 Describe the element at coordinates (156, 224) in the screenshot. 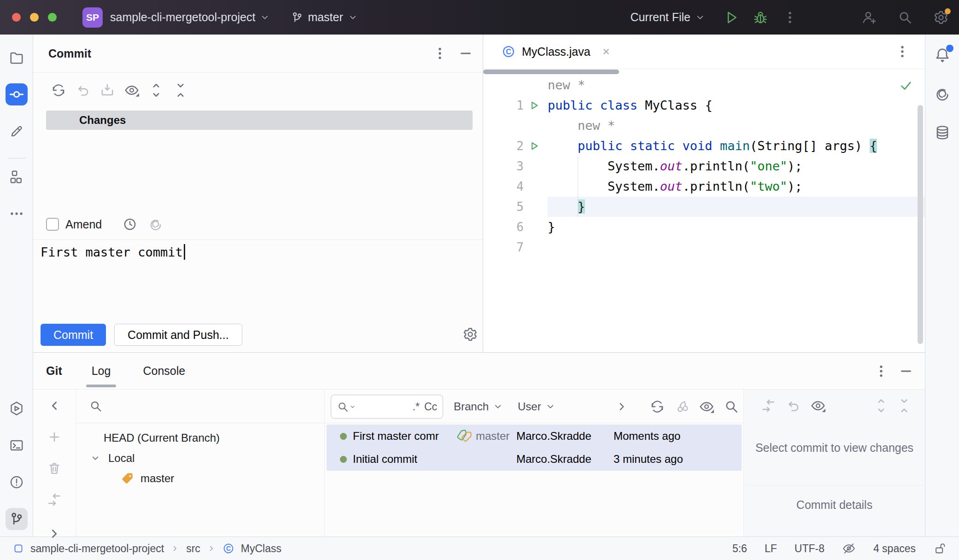

I see `ai-commit-message-icon` at that location.